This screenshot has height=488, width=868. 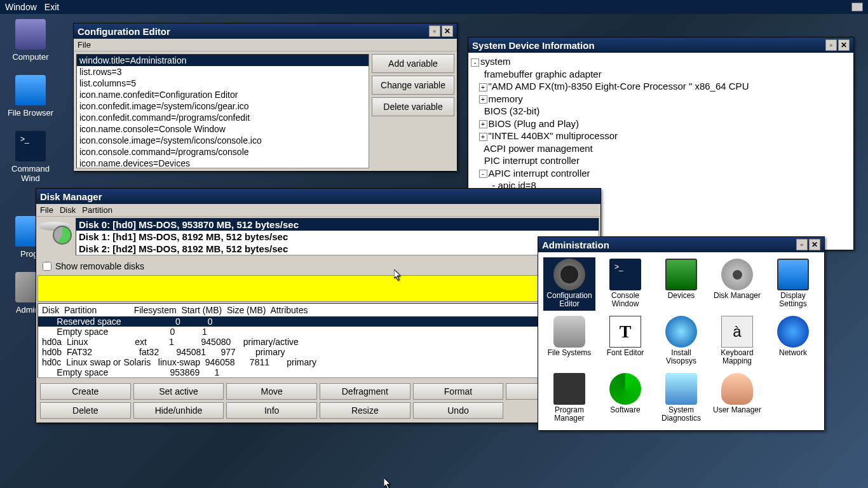 I want to click on disk-list-item: Disk 0: [hd0] MS-DOS, 953870 MB, 512 byt…, so click(x=337, y=225).